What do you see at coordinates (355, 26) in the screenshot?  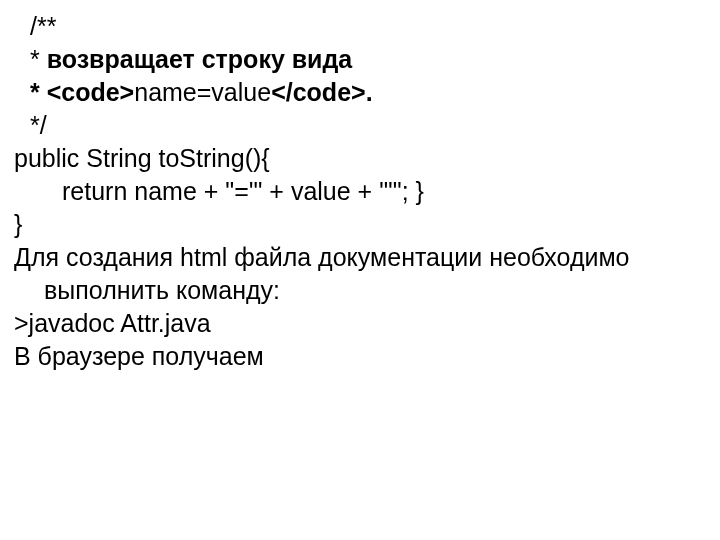 I see `code-line: /**` at bounding box center [355, 26].